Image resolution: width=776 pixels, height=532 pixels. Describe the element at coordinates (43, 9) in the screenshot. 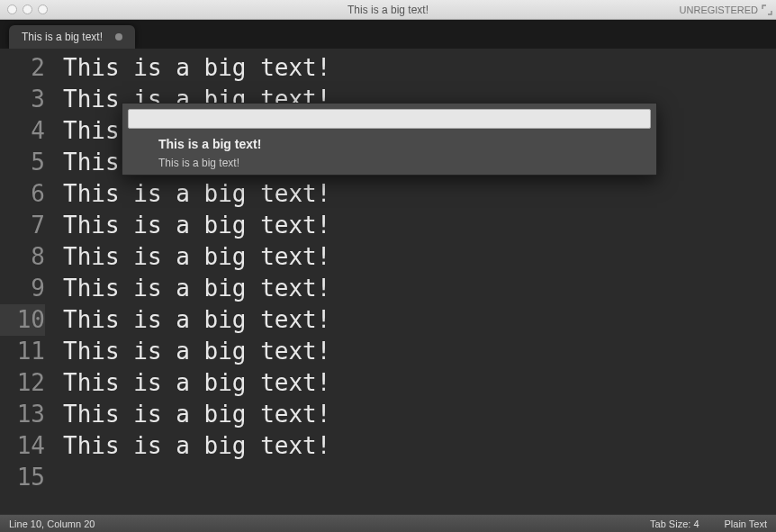

I see `zoom-window-button` at that location.